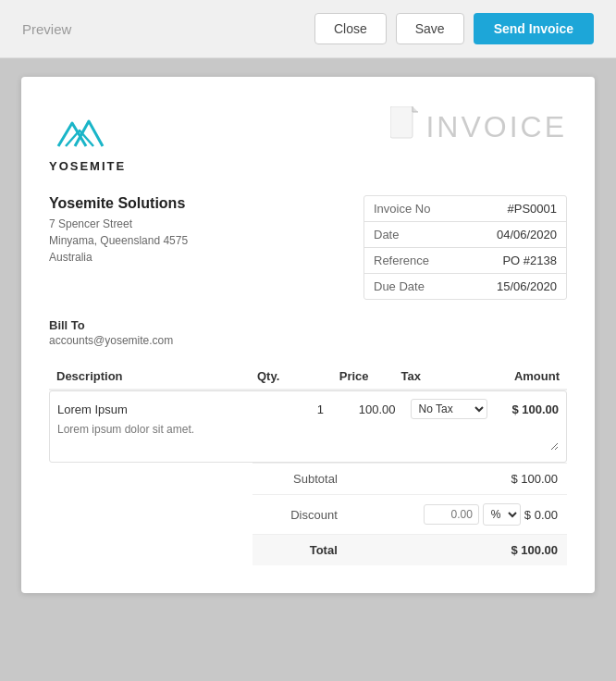  Describe the element at coordinates (411, 377) in the screenshot. I see `col-tax: Tax` at that location.